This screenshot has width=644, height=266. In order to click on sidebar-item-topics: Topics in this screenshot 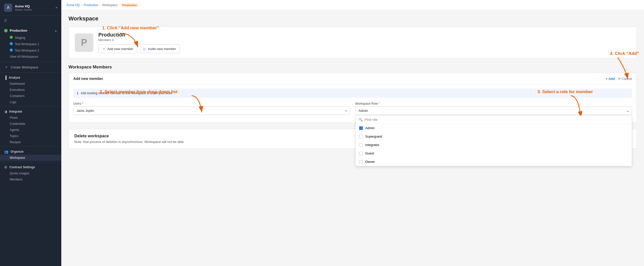, I will do `click(31, 136)`.